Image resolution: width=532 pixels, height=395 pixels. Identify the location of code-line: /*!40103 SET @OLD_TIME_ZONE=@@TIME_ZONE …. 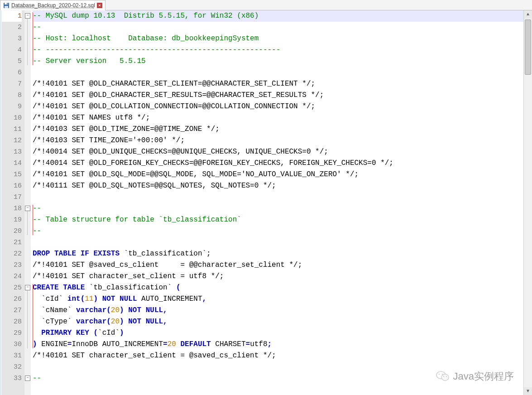
(278, 130).